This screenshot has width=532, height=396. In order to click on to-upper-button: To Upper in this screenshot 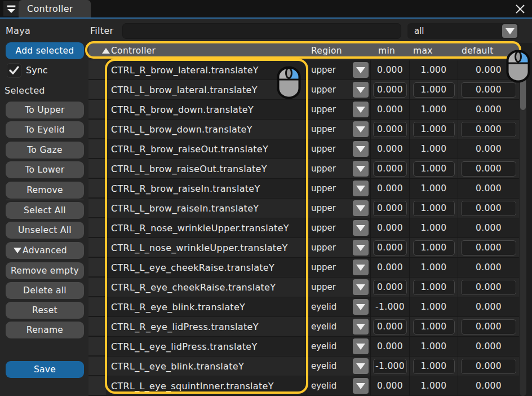, I will do `click(45, 110)`.